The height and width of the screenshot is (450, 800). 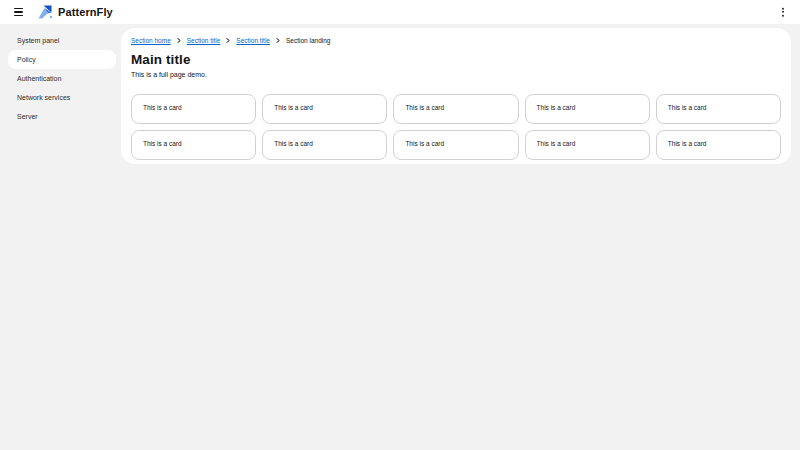 What do you see at coordinates (60, 75) in the screenshot?
I see `sidebar: System panel Policy Authentication Netwo…` at bounding box center [60, 75].